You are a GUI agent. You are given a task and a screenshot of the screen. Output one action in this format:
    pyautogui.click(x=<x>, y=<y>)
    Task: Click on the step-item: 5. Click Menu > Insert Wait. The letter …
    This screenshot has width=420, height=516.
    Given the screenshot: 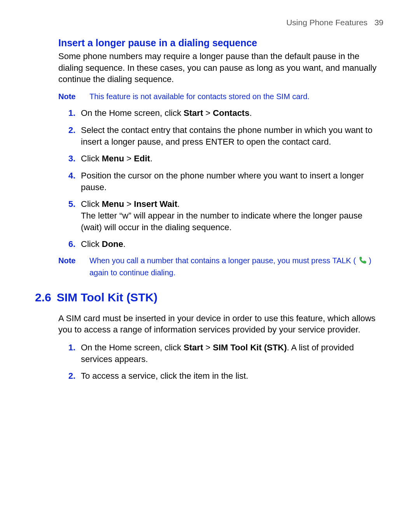 What is the action you would take?
    pyautogui.click(x=222, y=215)
    